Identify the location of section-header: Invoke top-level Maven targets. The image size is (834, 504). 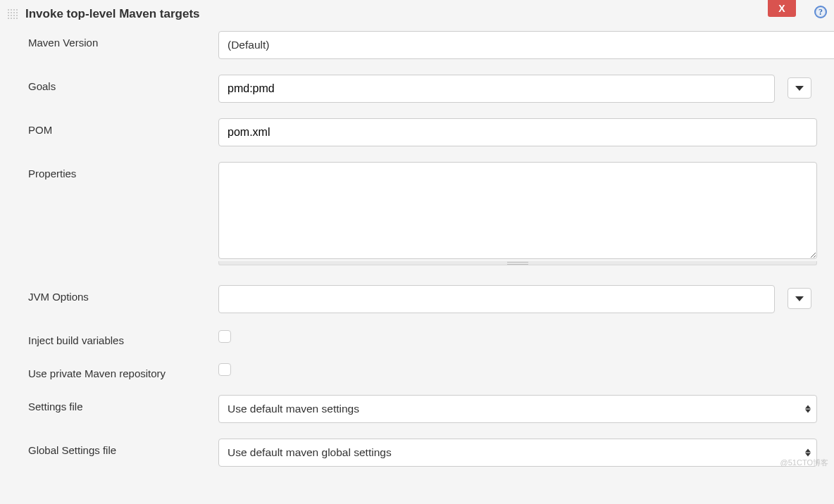
(417, 18).